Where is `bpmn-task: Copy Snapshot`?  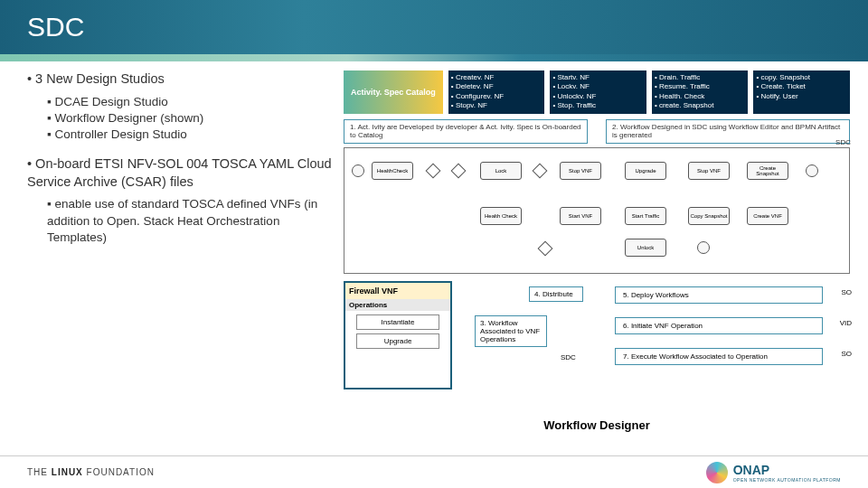 bpmn-task: Copy Snapshot is located at coordinates (709, 216).